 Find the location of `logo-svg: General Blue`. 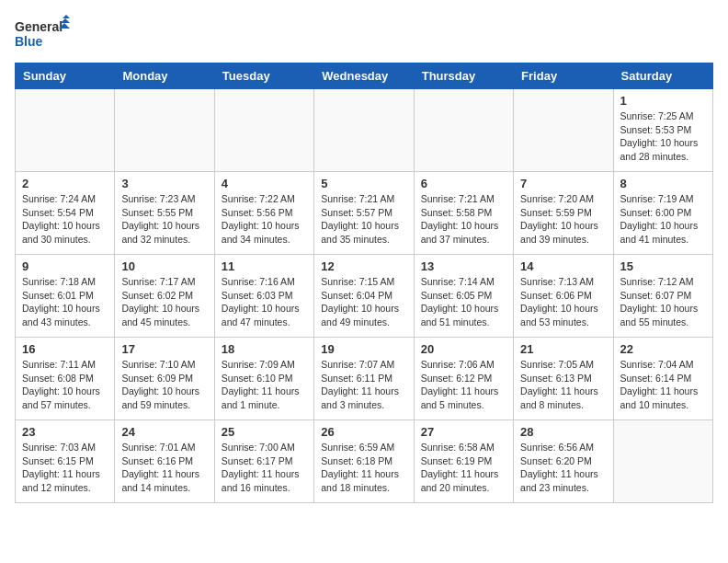

logo-svg: General Blue is located at coordinates (42, 35).